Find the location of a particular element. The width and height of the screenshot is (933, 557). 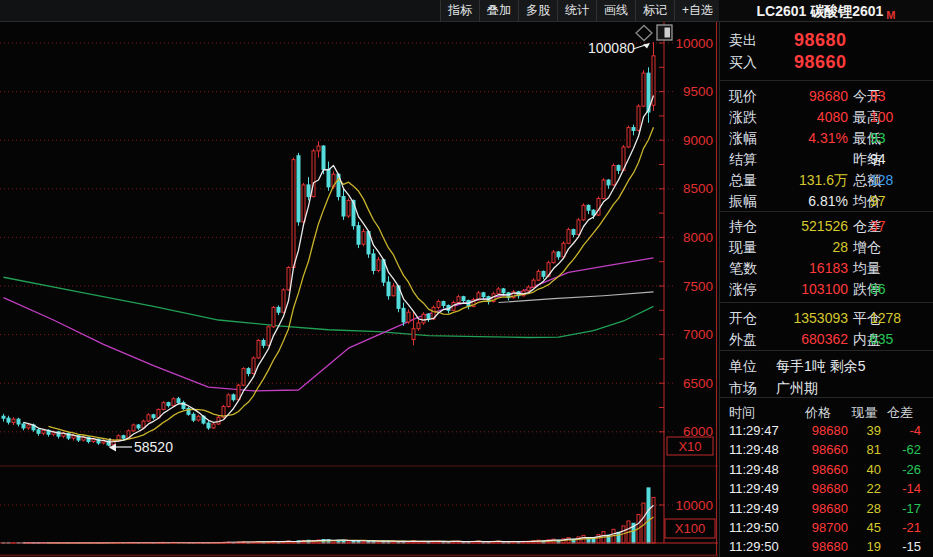

tape-qty: 81 is located at coordinates (864, 450).